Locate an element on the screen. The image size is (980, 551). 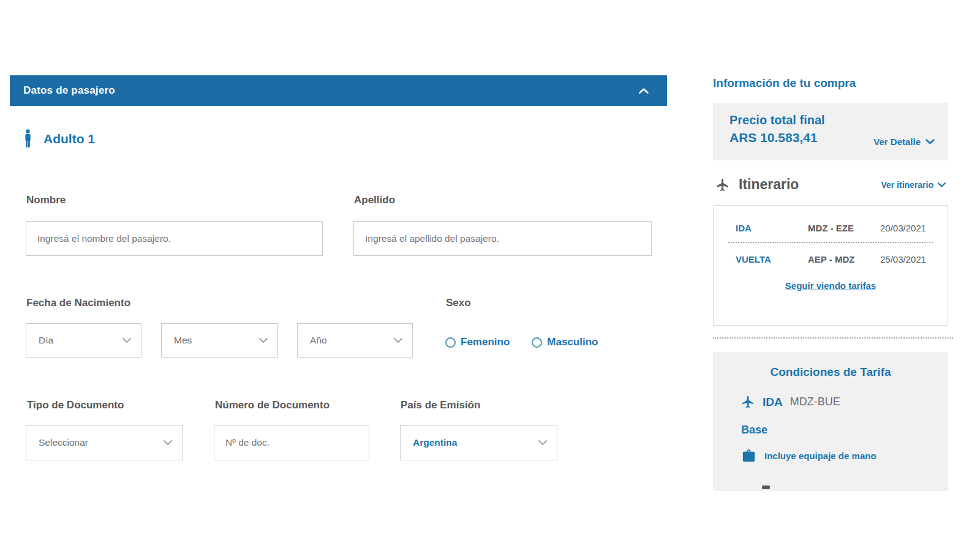
adult-title: Adulto 1 is located at coordinates (69, 139).